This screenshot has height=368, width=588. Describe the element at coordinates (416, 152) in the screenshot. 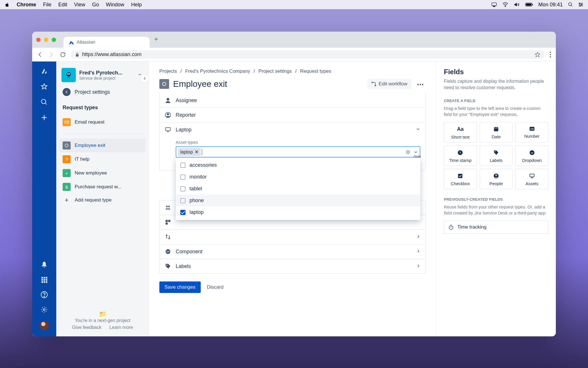

I see `dropdown-toggle-icon` at that location.